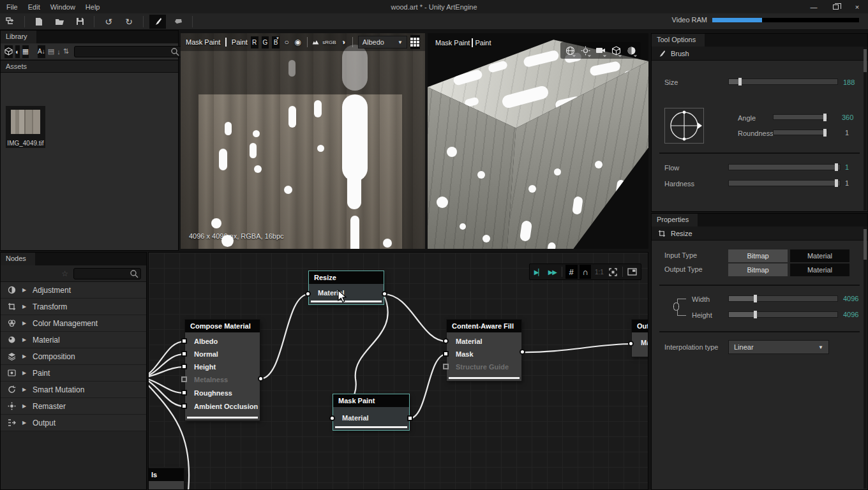  Describe the element at coordinates (586, 272) in the screenshot. I see `snap-toggle-button: ∩` at that location.